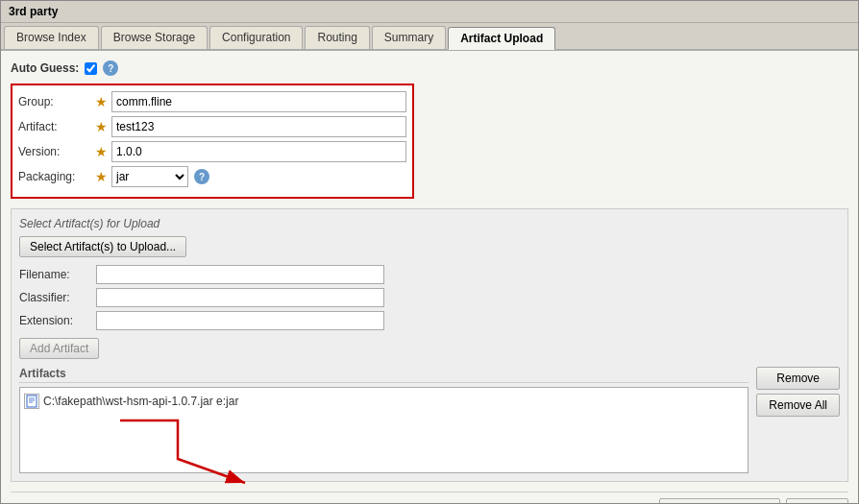 This screenshot has height=504, width=859. I want to click on tab-artifact-upload: Artifact Upload, so click(502, 38).